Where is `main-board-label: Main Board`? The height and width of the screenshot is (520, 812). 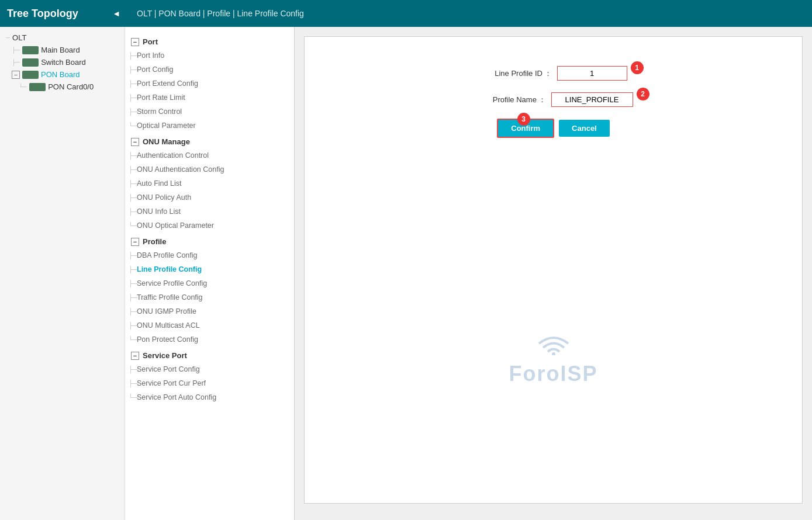 main-board-label: Main Board is located at coordinates (60, 50).